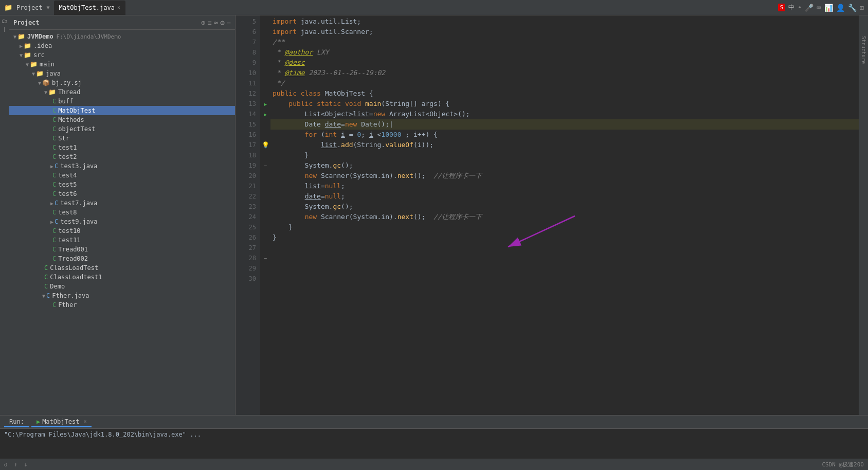 This screenshot has width=868, height=470. Describe the element at coordinates (46, 286) in the screenshot. I see `class-icon-demo: C` at that location.